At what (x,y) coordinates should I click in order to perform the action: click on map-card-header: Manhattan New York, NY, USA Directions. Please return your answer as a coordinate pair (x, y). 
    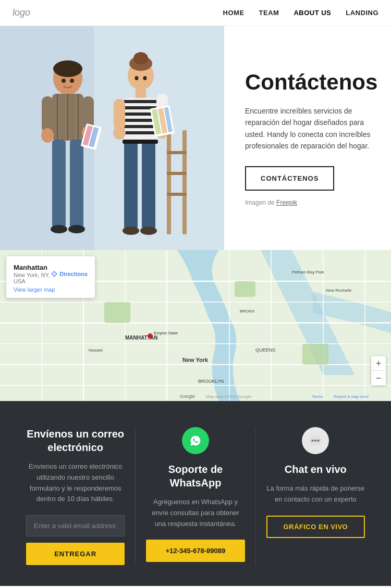
    Looking at the image, I should click on (51, 274).